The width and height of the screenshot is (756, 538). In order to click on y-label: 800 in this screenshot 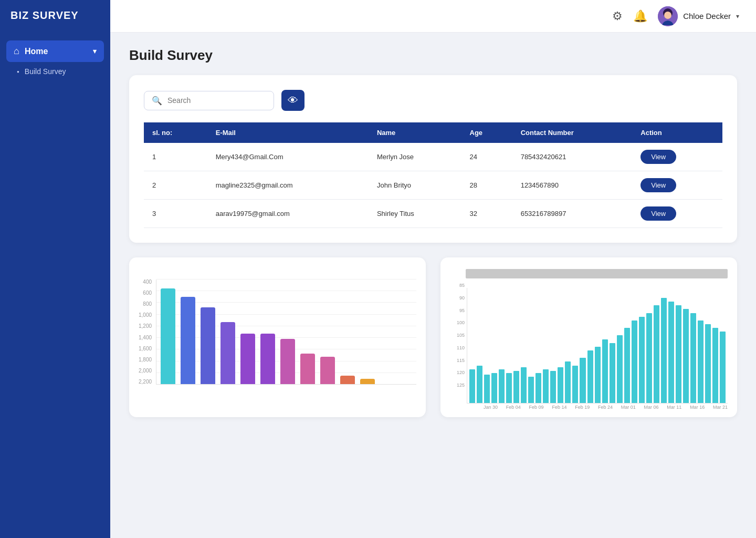, I will do `click(145, 304)`.